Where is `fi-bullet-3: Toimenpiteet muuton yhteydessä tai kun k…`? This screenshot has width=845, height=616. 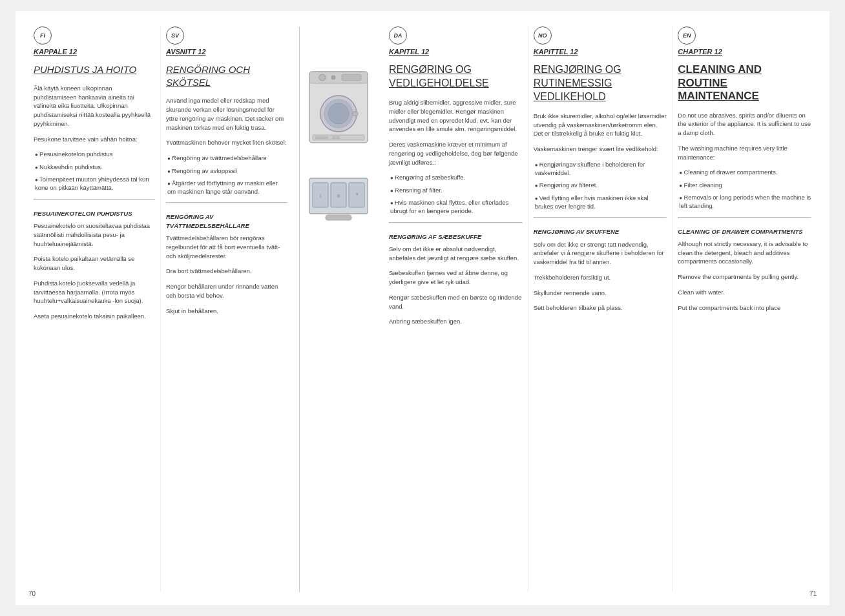 fi-bullet-3: Toimenpiteet muuton yhteydessä tai kun k… is located at coordinates (94, 183).